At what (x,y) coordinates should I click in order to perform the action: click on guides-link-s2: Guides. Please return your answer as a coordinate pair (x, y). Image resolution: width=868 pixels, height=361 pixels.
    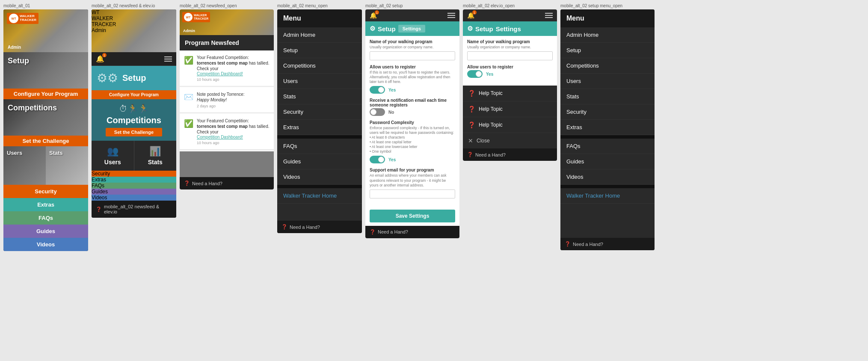
    Looking at the image, I should click on (134, 192).